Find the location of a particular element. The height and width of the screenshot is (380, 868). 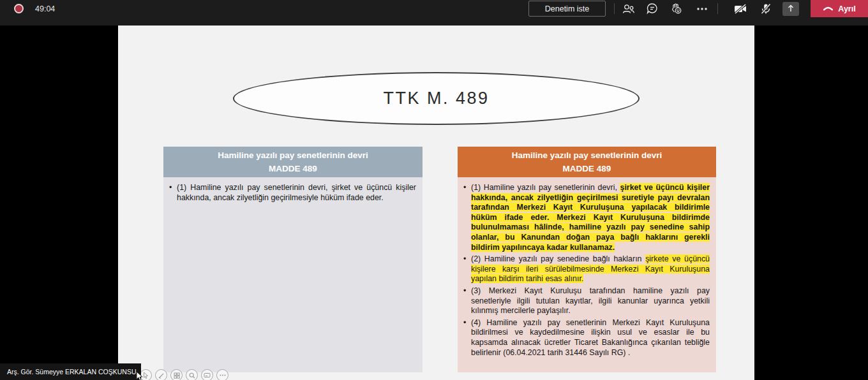

mic-off-icon is located at coordinates (766, 9).